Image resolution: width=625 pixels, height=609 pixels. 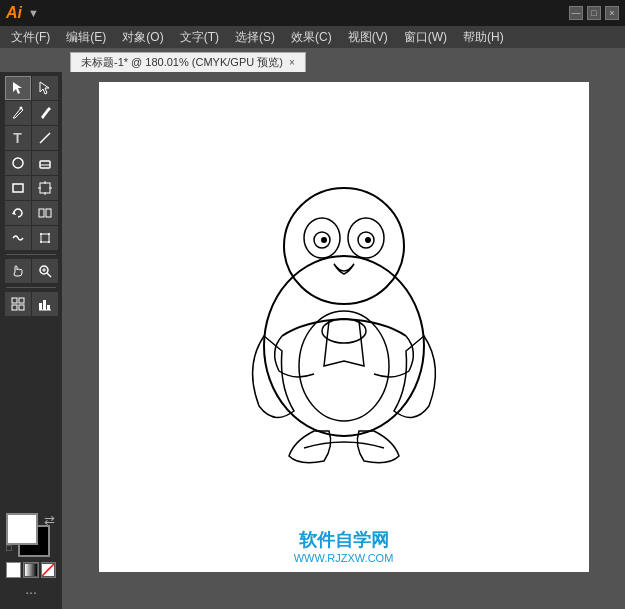 I want to click on ai-logo: Ai, so click(x=14, y=13).